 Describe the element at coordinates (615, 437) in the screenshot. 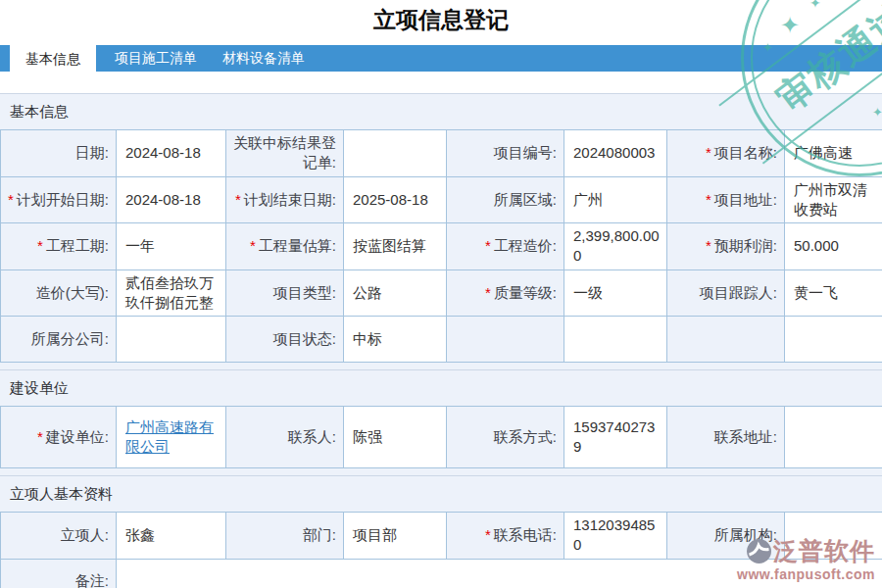

I see `field-value-contact-method: 15937402739` at that location.